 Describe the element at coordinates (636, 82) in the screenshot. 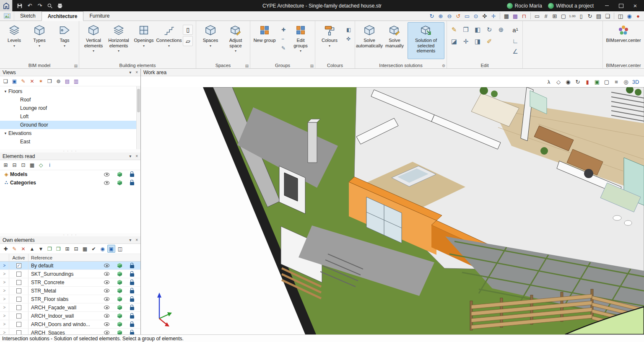

I see `view-3d-icon: 3D` at that location.